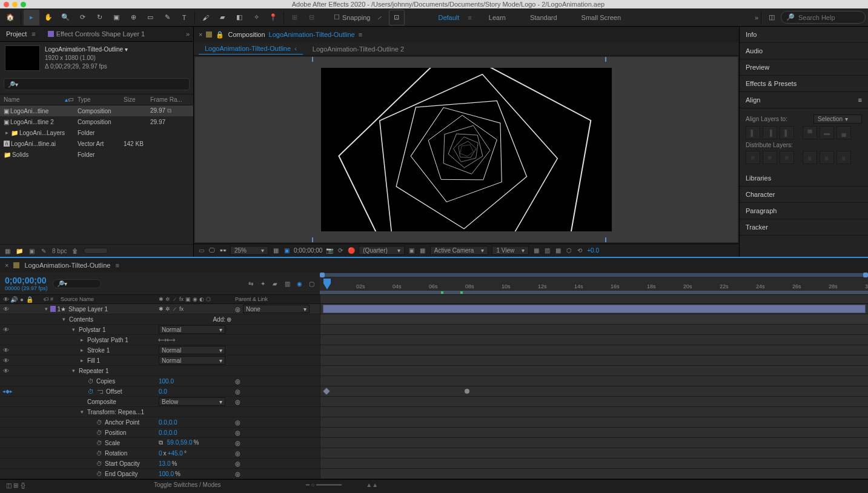 Image resolution: width=868 pixels, height=493 pixels. Describe the element at coordinates (804, 68) in the screenshot. I see `panel-preview: Preview` at that location.